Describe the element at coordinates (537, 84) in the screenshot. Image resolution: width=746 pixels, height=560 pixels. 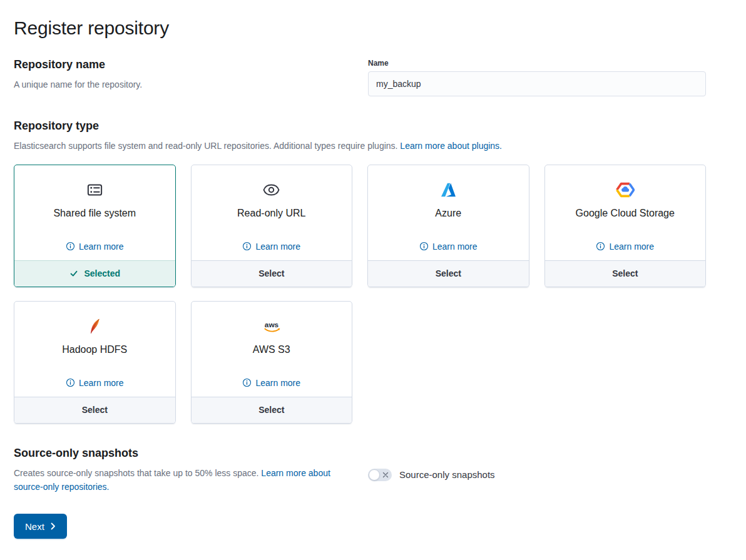
I see `repository-name-input` at that location.